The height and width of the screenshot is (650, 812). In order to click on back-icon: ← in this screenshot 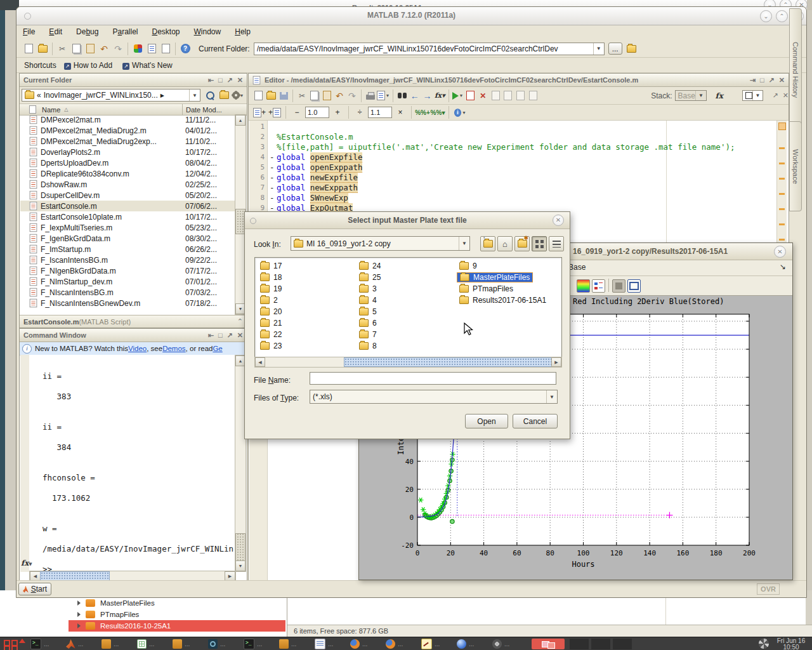, I will do `click(415, 96)`.